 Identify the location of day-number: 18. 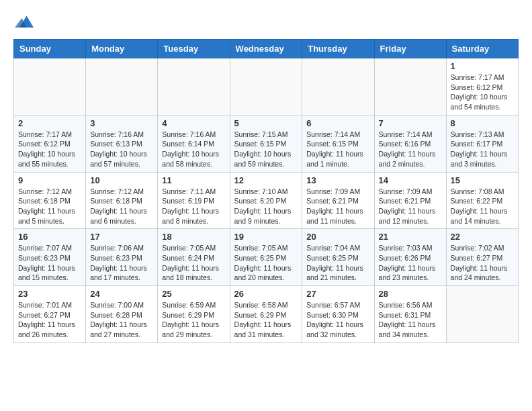
(193, 236).